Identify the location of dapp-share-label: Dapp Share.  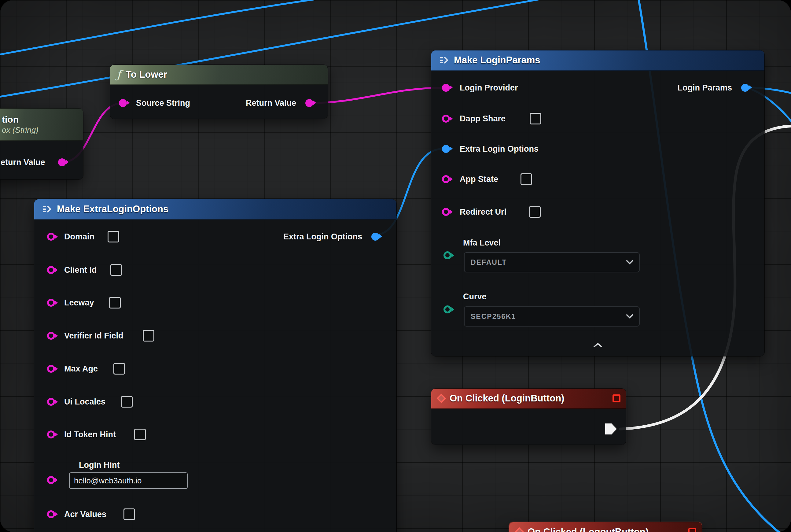
(482, 119).